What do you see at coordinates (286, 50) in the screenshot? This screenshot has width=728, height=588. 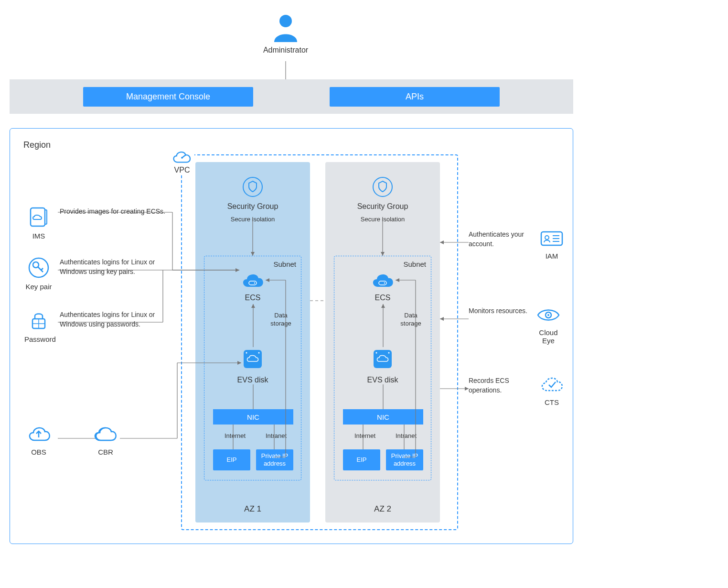 I see `administrator-label: Administrator` at bounding box center [286, 50].